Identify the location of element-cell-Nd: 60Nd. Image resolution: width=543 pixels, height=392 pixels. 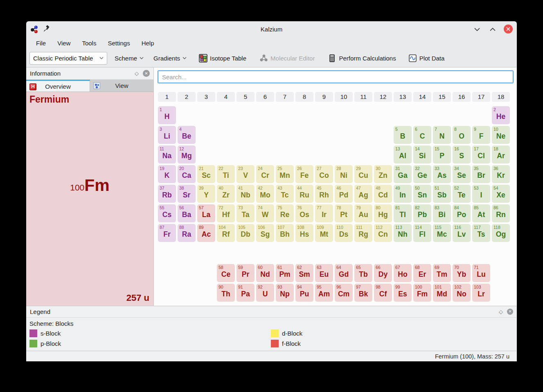
(265, 273).